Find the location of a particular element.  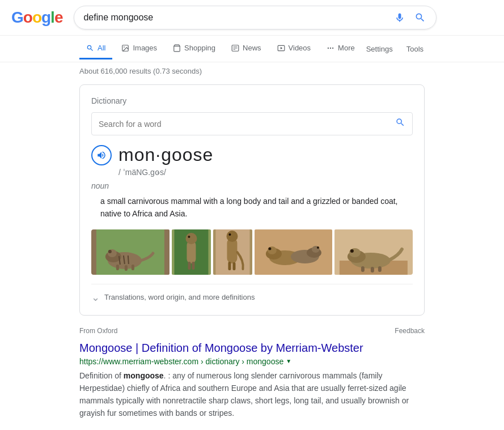

header: Google define mongoose is located at coordinates (252, 31).